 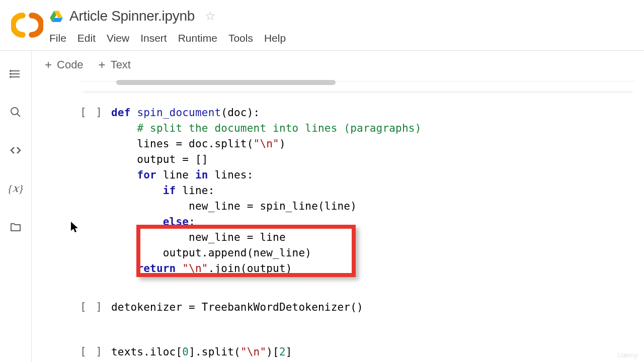 What do you see at coordinates (210, 16) in the screenshot?
I see `star-icon: ☆` at bounding box center [210, 16].